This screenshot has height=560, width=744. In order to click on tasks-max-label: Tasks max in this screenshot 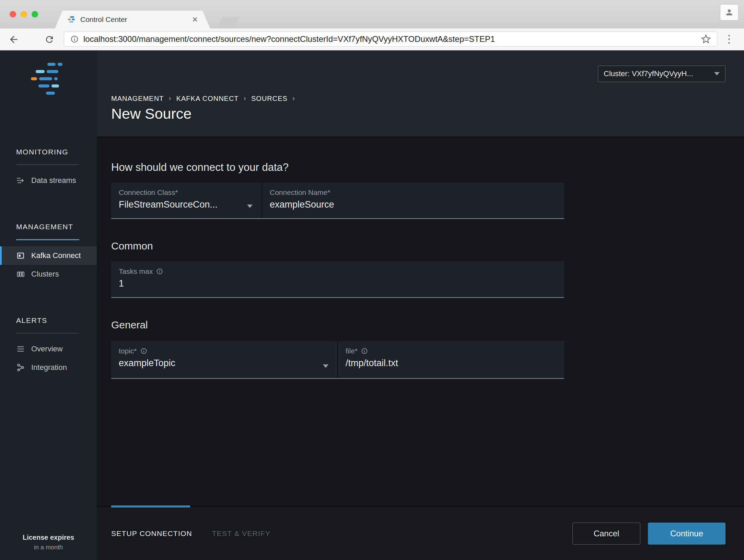, I will do `click(136, 271)`.